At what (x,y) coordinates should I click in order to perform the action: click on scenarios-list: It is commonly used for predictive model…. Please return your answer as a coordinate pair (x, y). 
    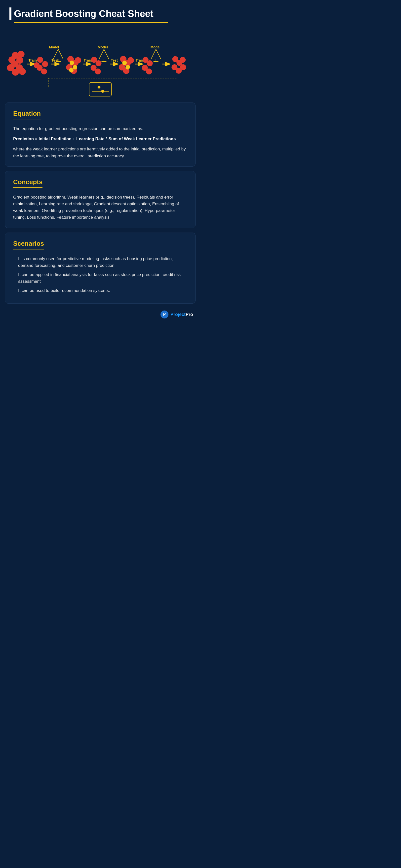
    Looking at the image, I should click on (100, 275).